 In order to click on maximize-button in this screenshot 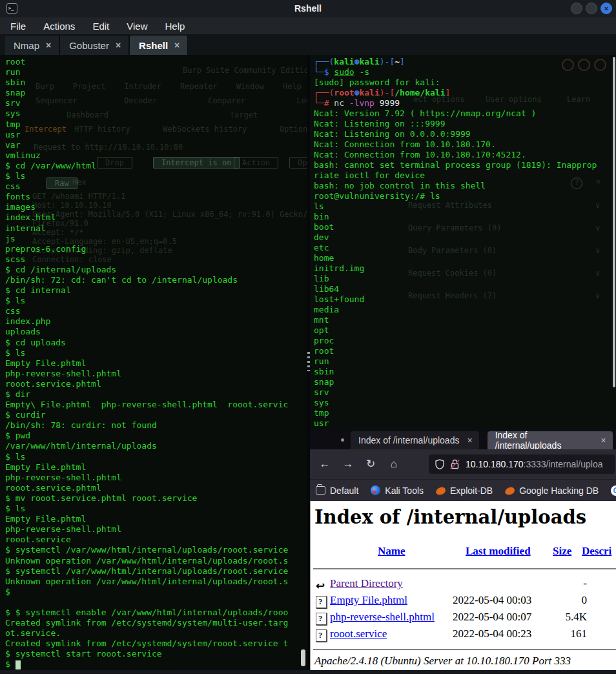, I will do `click(591, 8)`.